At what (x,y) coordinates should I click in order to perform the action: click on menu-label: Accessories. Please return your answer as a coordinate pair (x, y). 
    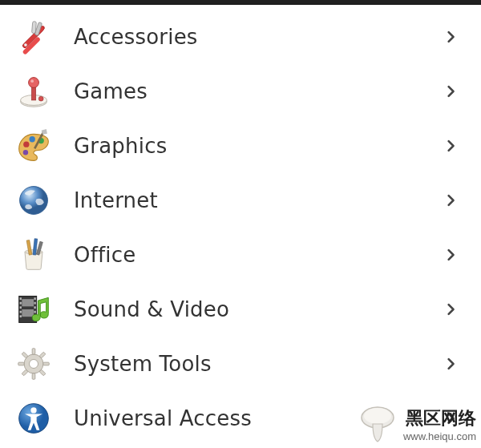
    Looking at the image, I should click on (259, 37).